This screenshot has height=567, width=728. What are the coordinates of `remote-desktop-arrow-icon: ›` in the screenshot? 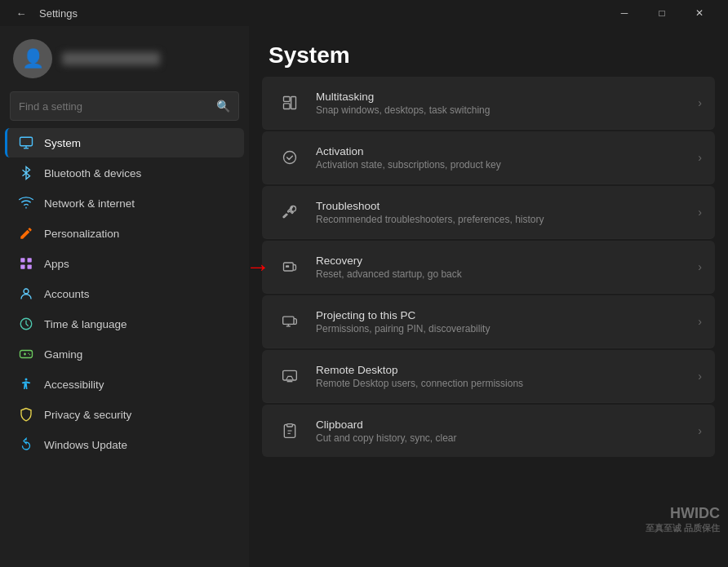 It's located at (700, 376).